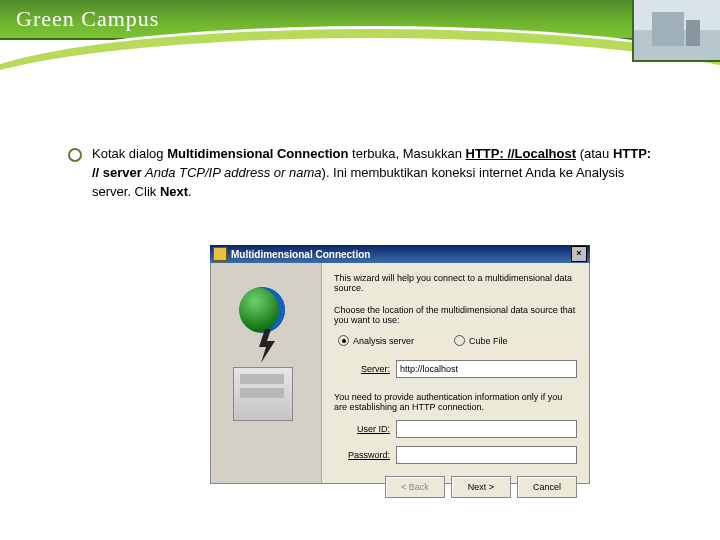  I want to click on server-box-icon, so click(263, 394).